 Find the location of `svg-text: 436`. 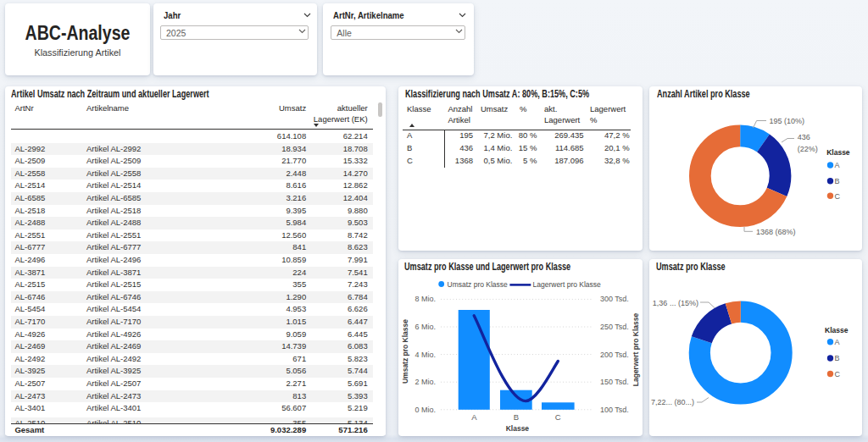

svg-text: 436 is located at coordinates (804, 137).